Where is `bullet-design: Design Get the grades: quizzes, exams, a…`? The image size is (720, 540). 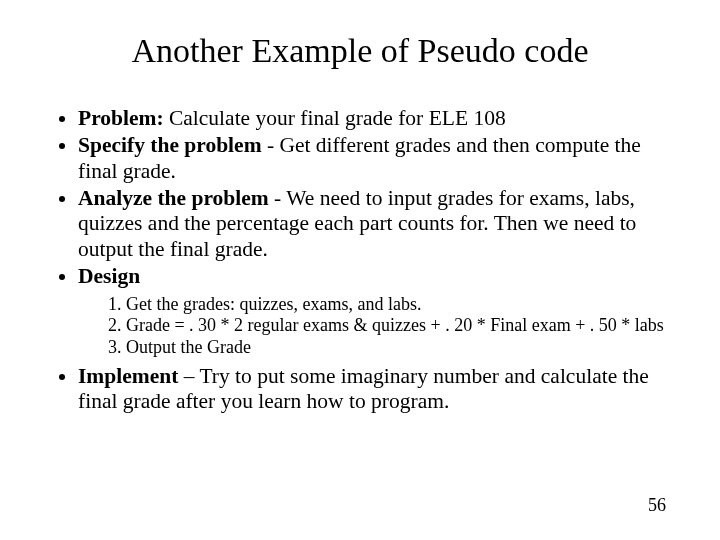 bullet-design: Design Get the grades: quizzes, exams, a… is located at coordinates (372, 310).